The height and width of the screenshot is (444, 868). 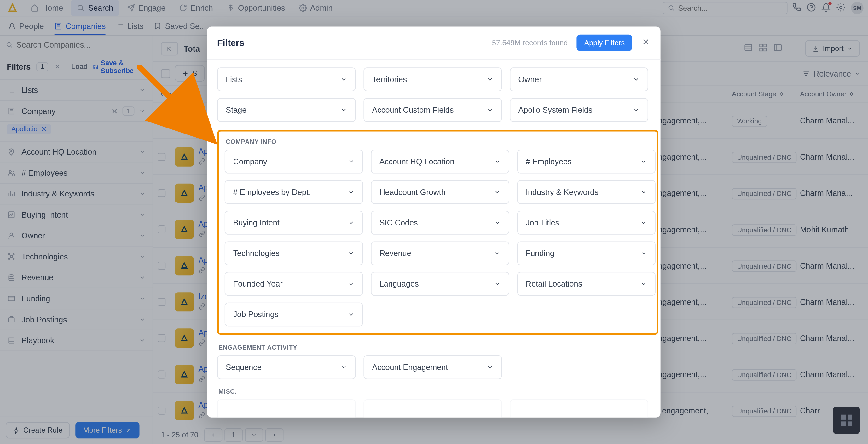 I want to click on filter-buying-intent: Buying Intent, so click(x=294, y=223).